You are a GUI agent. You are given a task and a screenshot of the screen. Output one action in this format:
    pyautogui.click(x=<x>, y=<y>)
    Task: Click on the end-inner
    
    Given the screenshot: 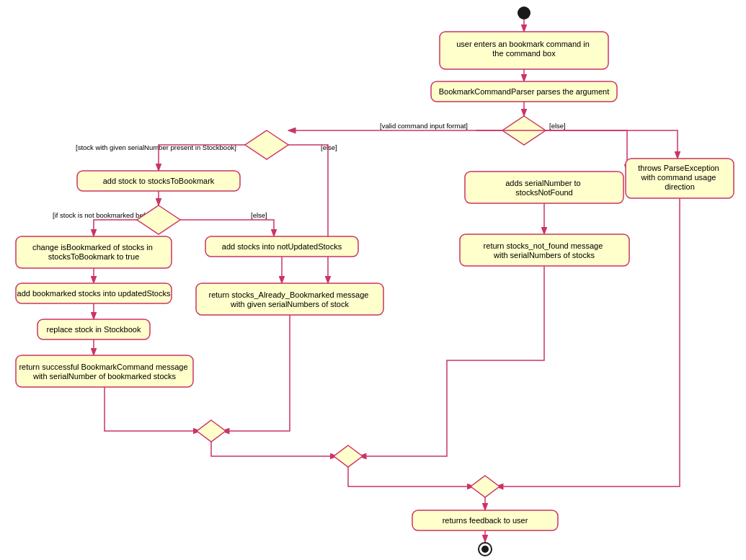 What is the action you would take?
    pyautogui.click(x=485, y=549)
    